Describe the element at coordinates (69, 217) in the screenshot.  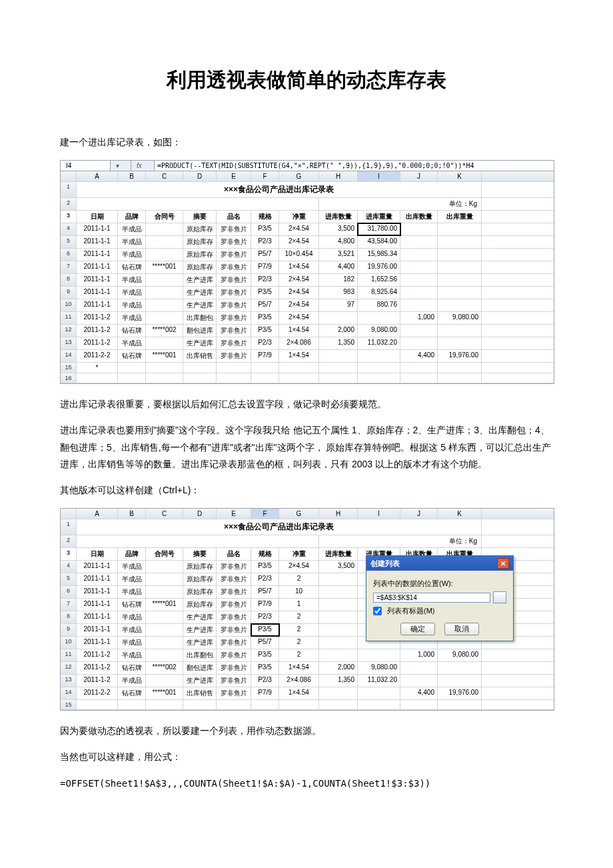
I see `row-number: 3` at that location.